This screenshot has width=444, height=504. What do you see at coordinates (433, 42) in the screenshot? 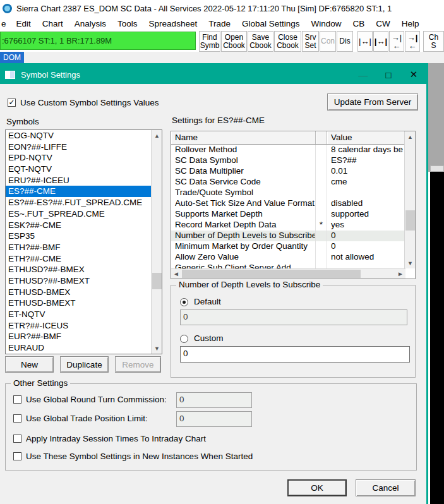
I see `chart-settings-partial-button: Ch S` at bounding box center [433, 42].